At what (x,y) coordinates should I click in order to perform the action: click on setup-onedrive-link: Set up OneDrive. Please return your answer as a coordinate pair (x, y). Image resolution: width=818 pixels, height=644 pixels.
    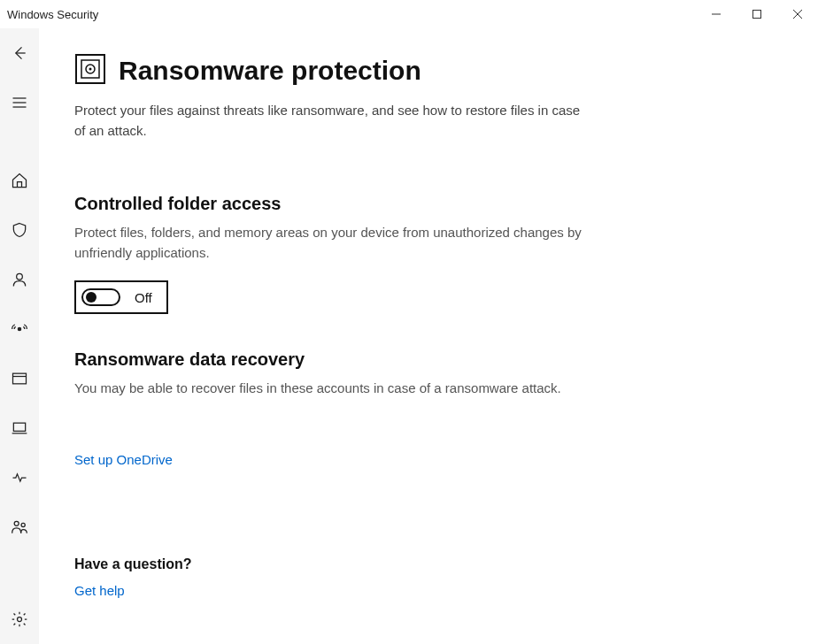
    Looking at the image, I should click on (124, 460).